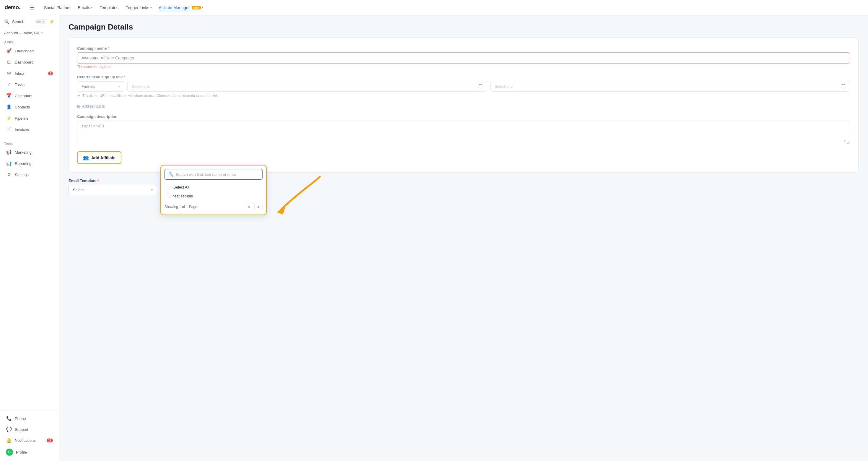 The image size is (868, 461). Describe the element at coordinates (22, 107) in the screenshot. I see `sidebar-item-label: Contacts` at that location.